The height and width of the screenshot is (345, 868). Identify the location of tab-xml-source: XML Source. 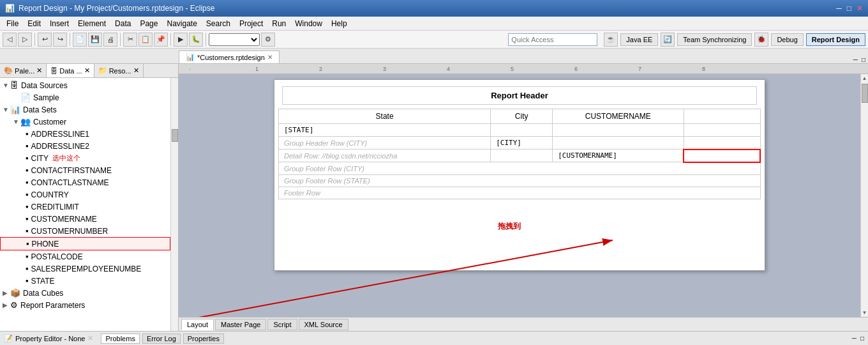
(324, 325).